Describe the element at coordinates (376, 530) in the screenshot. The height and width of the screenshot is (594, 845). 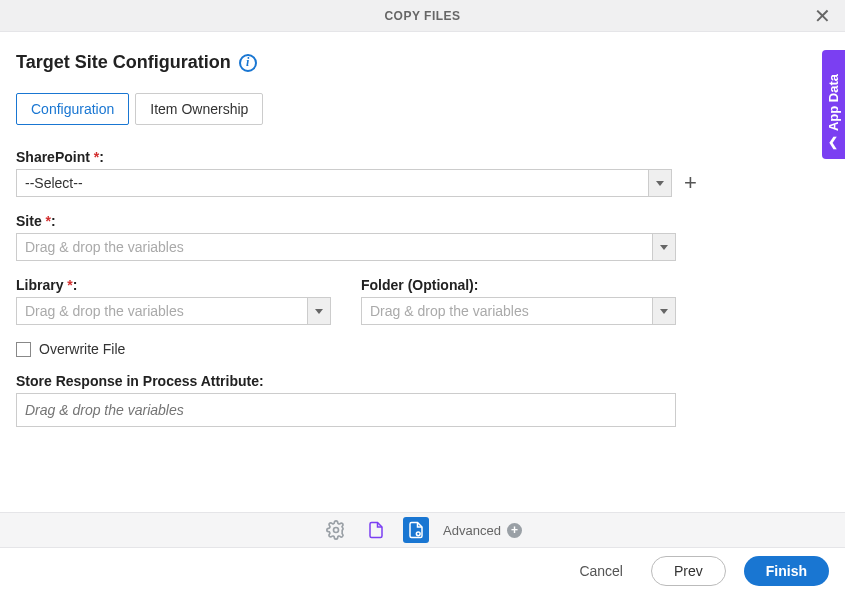
I see `document-icon` at that location.